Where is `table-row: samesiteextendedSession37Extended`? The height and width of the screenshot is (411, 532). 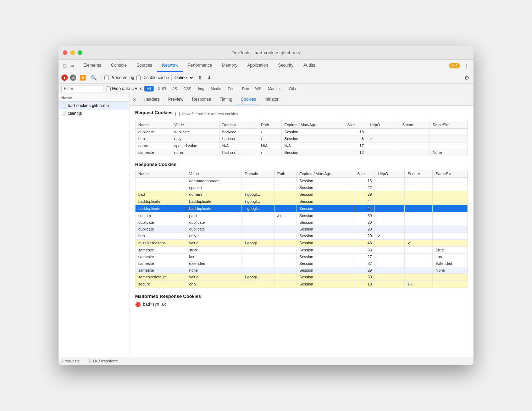
table-row: samesiteextendedSession37Extended is located at coordinates (301, 263).